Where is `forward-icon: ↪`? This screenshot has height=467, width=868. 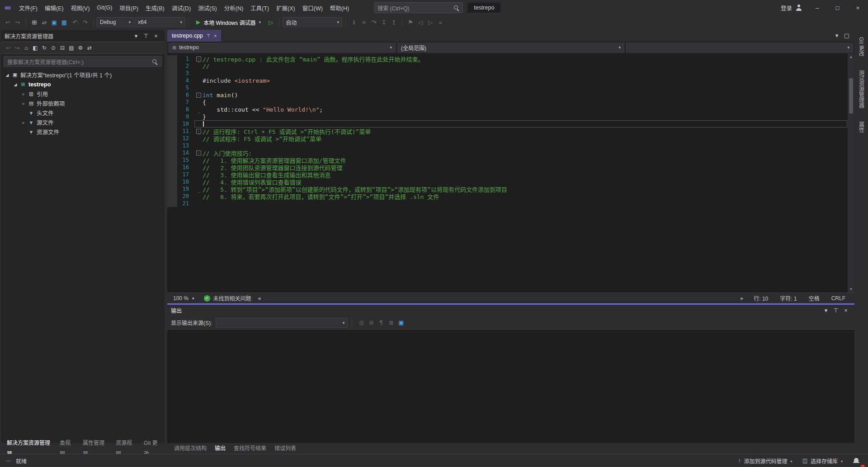 forward-icon: ↪ is located at coordinates (17, 48).